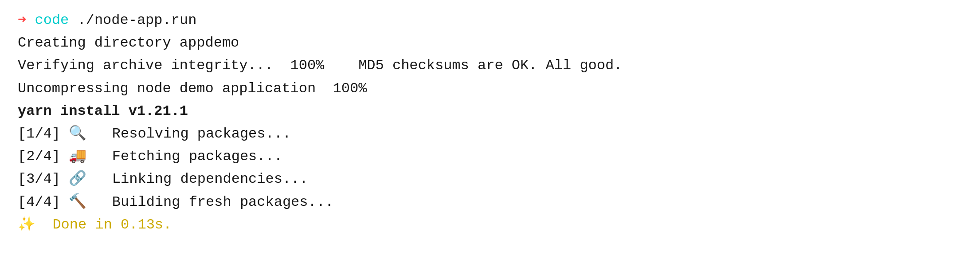 The width and height of the screenshot is (980, 260). What do you see at coordinates (490, 111) in the screenshot?
I see `yarn-install-line: yarn install v1.21.1` at bounding box center [490, 111].